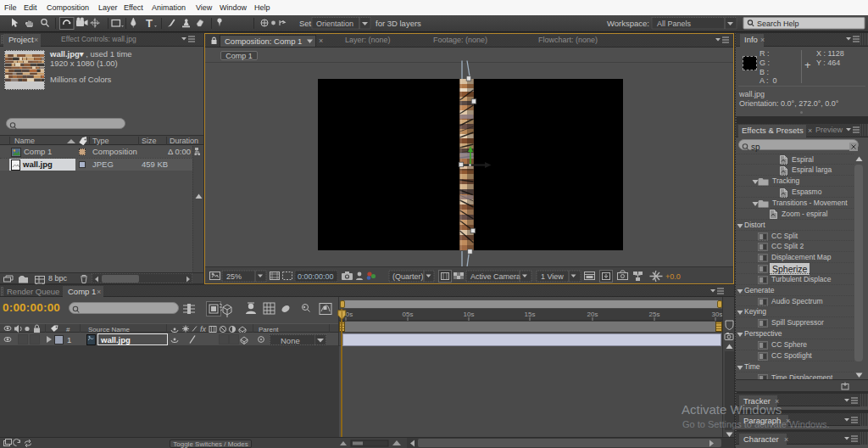 This screenshot has height=448, width=868. Describe the element at coordinates (409, 277) in the screenshot. I see `svg-text: (Quarter)` at that location.